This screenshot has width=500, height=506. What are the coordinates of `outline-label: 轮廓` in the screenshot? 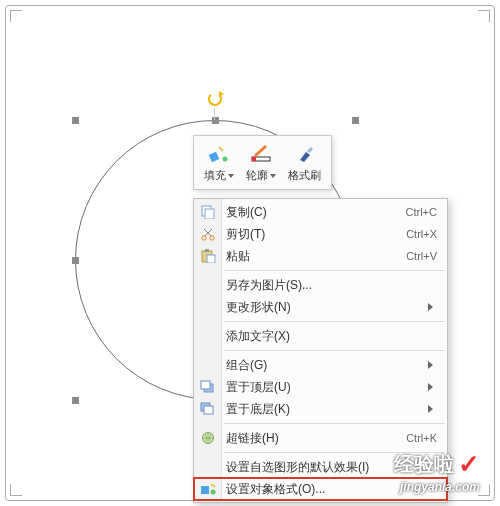 It's located at (257, 176).